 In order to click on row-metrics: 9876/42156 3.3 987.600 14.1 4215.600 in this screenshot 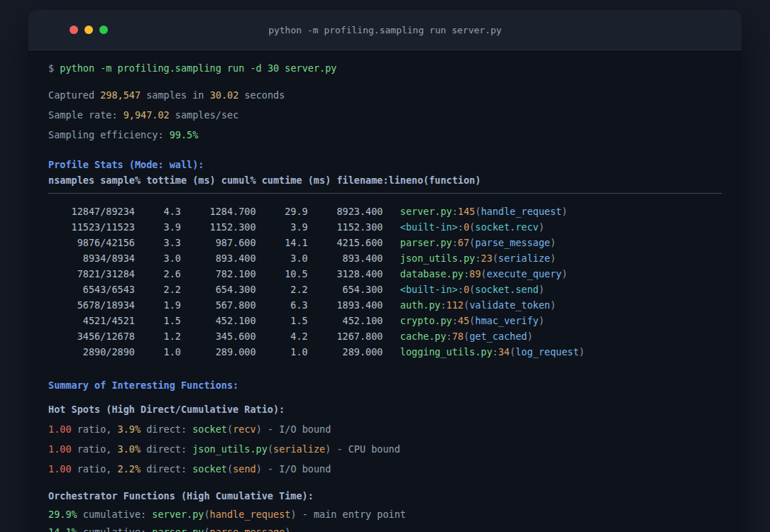, I will do `click(224, 243)`.